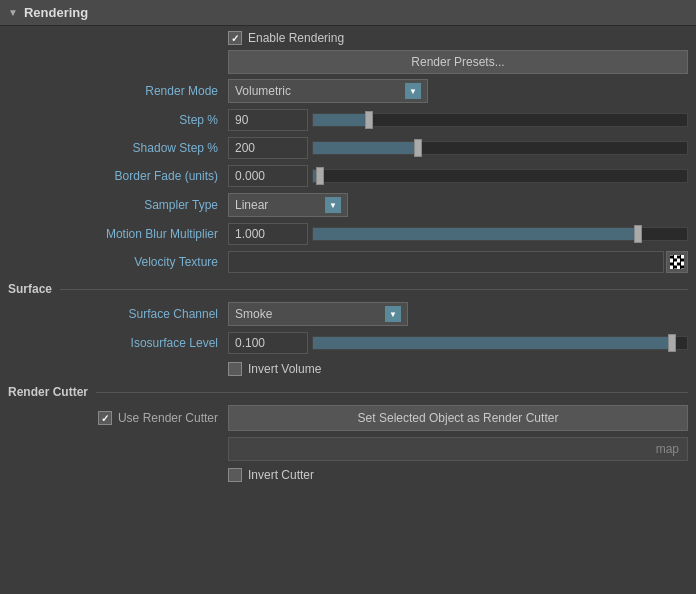 This screenshot has height=594, width=696. What do you see at coordinates (341, 120) in the screenshot?
I see `step-percent-fill` at bounding box center [341, 120].